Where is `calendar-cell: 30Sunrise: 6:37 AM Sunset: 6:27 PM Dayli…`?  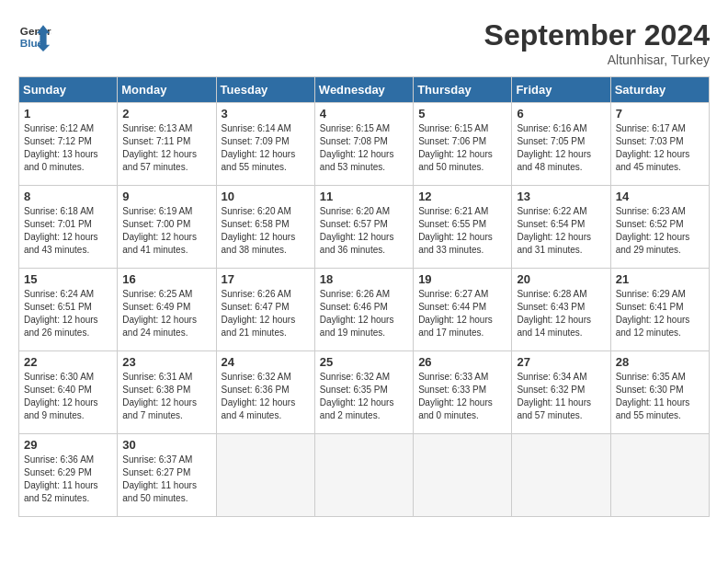 calendar-cell: 30Sunrise: 6:37 AM Sunset: 6:27 PM Dayli… is located at coordinates (167, 476).